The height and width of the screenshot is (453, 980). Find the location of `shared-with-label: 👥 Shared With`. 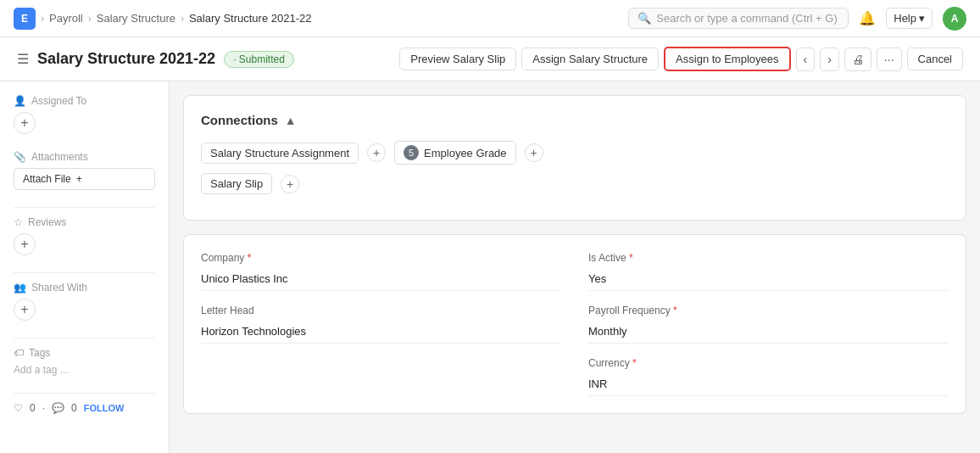

shared-with-label: 👥 Shared With is located at coordinates (85, 288).